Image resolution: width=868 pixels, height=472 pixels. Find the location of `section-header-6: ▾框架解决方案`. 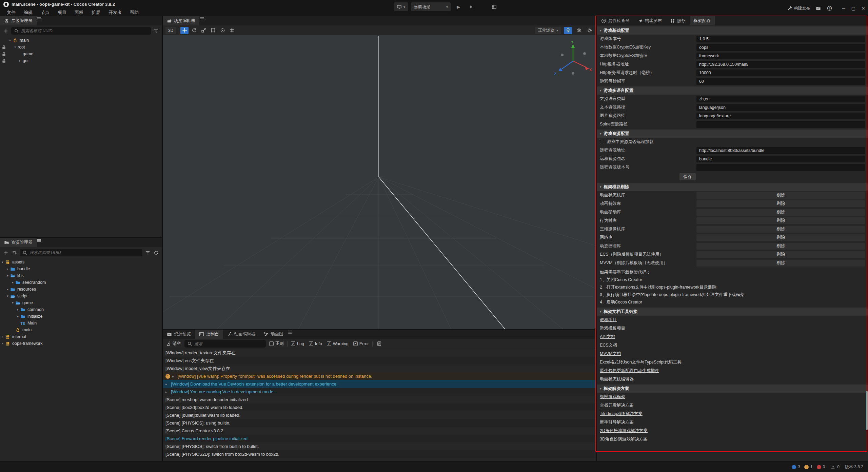

section-header-6: ▾框架解决方案 is located at coordinates (732, 389).